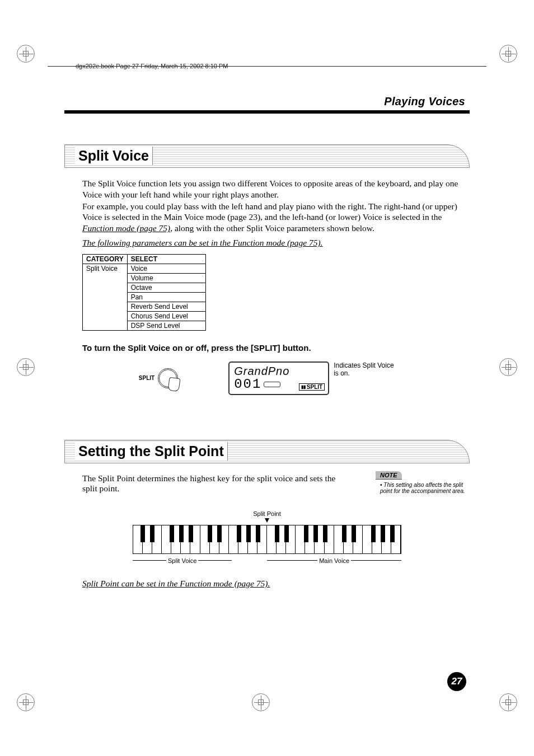 This screenshot has height=756, width=534. Describe the element at coordinates (267, 514) in the screenshot. I see `section-split-point: Setting the Split Point The Split Point …` at that location.